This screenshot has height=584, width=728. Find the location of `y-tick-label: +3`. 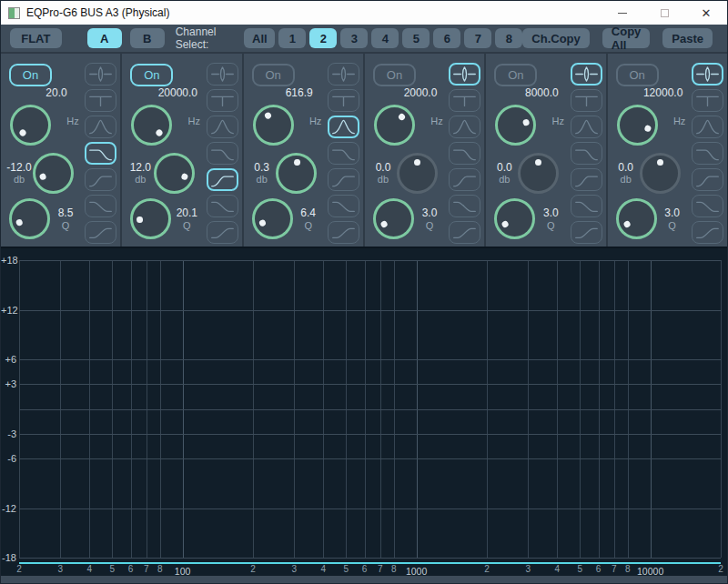

y-tick-label: +3 is located at coordinates (9, 384).